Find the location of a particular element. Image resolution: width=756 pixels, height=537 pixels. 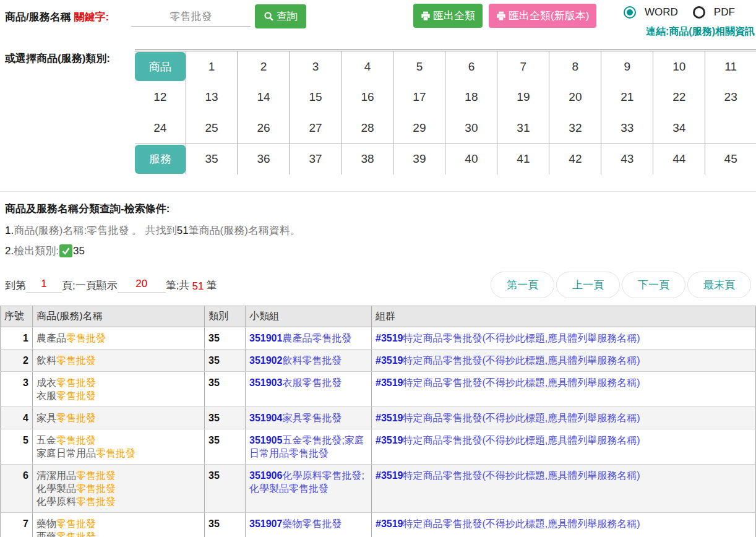

class-number-18: 18 is located at coordinates (471, 97).